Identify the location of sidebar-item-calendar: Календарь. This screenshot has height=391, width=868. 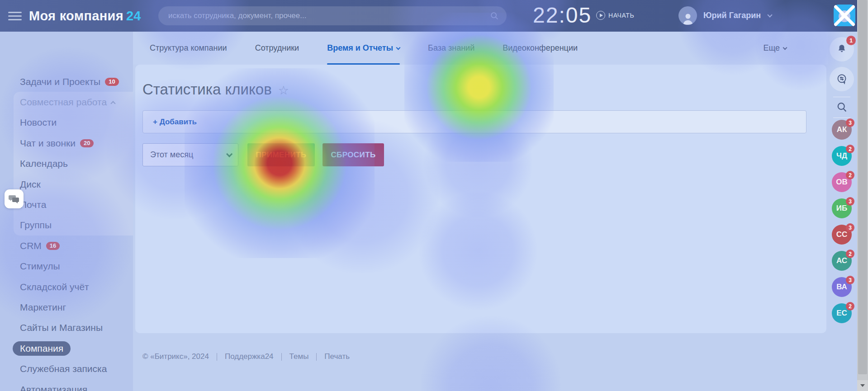
(66, 164).